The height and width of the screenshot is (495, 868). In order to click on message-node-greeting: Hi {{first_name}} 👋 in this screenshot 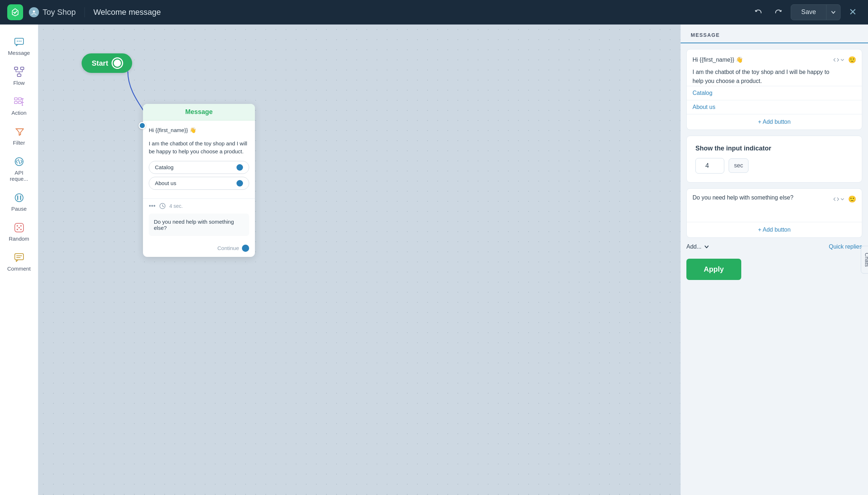, I will do `click(199, 131)`.